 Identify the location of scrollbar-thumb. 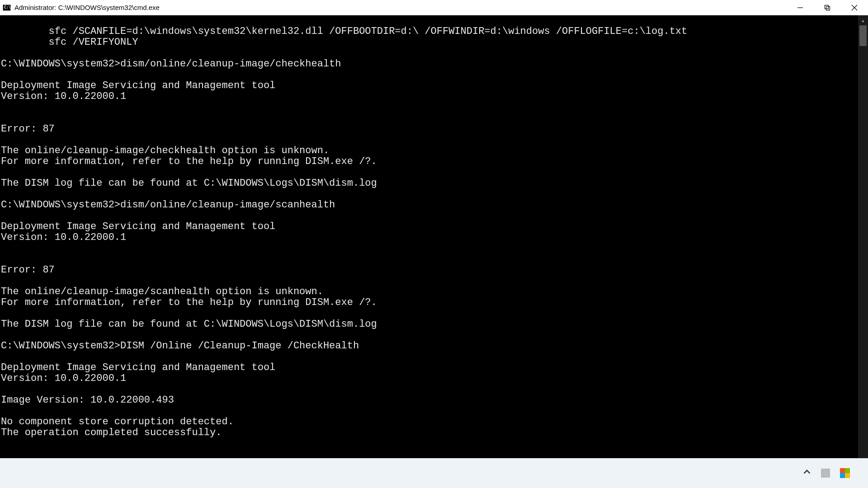
(863, 36).